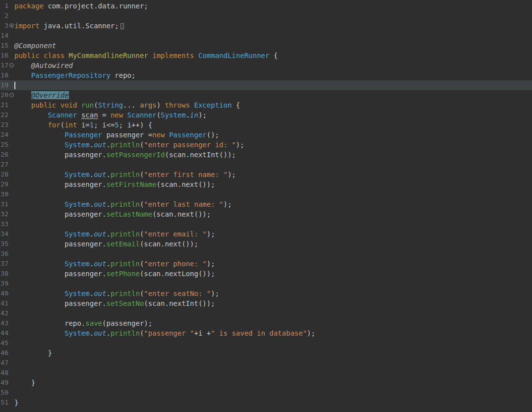 This screenshot has height=412, width=532. Describe the element at coordinates (7, 224) in the screenshot. I see `gutter: 33` at that location.